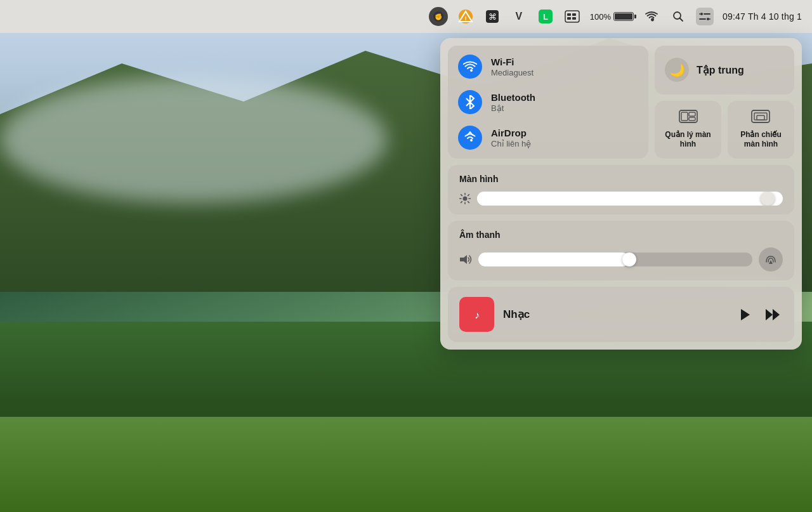  I want to click on screen-mirror-icon, so click(761, 117).